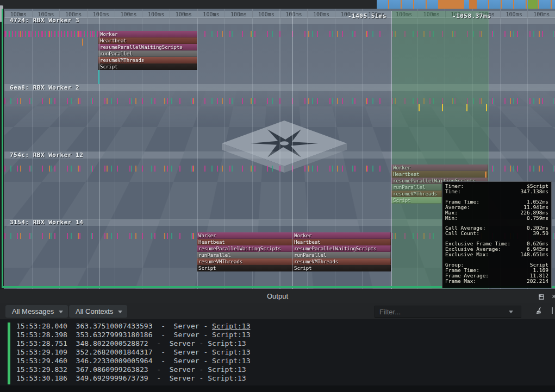 This screenshot has height=392, width=555. I want to click on tooltip-value: 202.214, so click(538, 281).